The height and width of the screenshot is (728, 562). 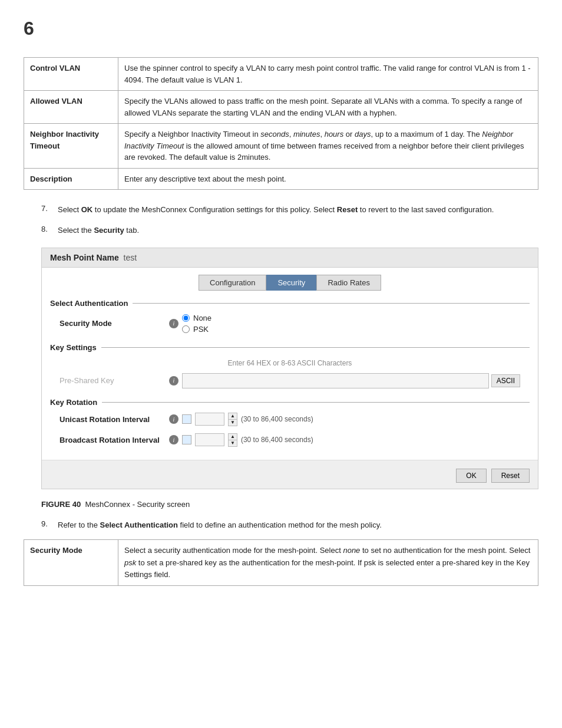 I want to click on radio-none-row: None, so click(x=197, y=318).